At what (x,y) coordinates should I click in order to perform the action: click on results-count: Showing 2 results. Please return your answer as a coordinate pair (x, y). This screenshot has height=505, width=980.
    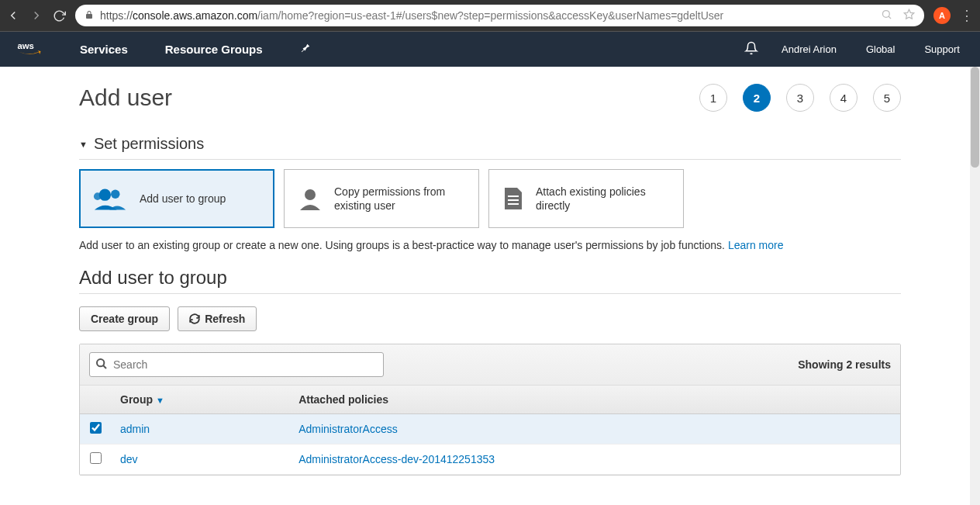
    Looking at the image, I should click on (844, 365).